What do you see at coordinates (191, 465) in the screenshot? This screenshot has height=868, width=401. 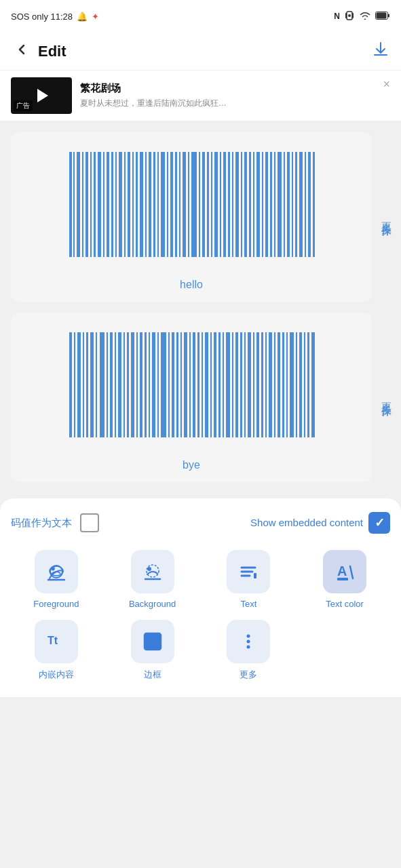 I see `barcode-label-2: bye` at bounding box center [191, 465].